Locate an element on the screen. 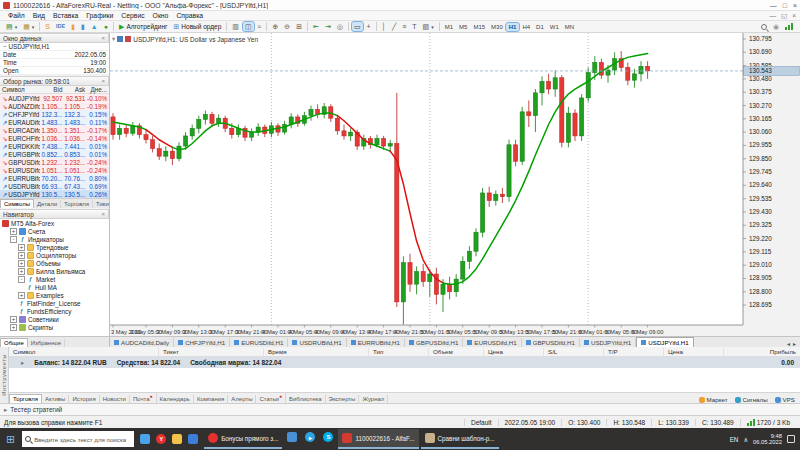 The width and height of the screenshot is (800, 450). menu-Вставка: Вставка is located at coordinates (66, 16).